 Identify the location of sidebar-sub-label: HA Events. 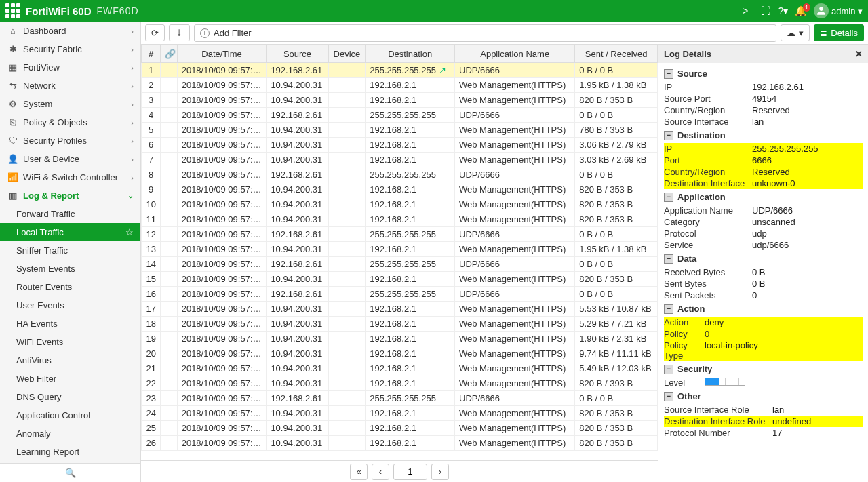
(37, 324).